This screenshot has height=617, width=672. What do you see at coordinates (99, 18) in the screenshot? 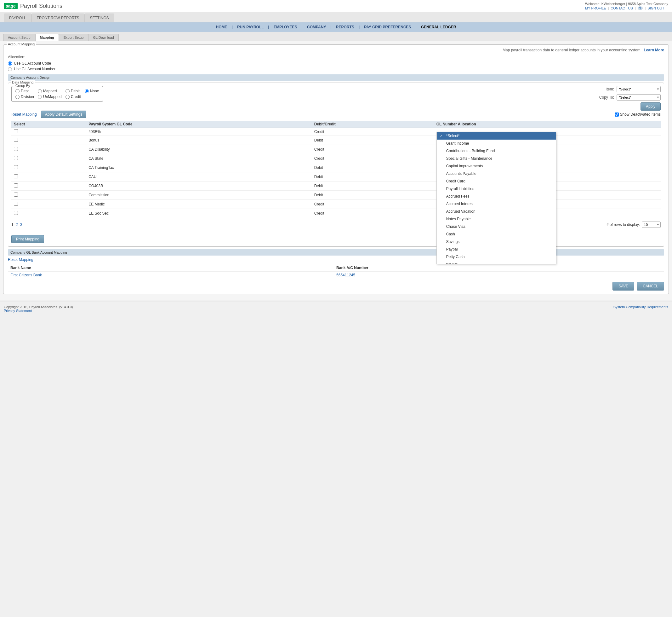
I see `tab-settings: SETTINGS` at bounding box center [99, 18].